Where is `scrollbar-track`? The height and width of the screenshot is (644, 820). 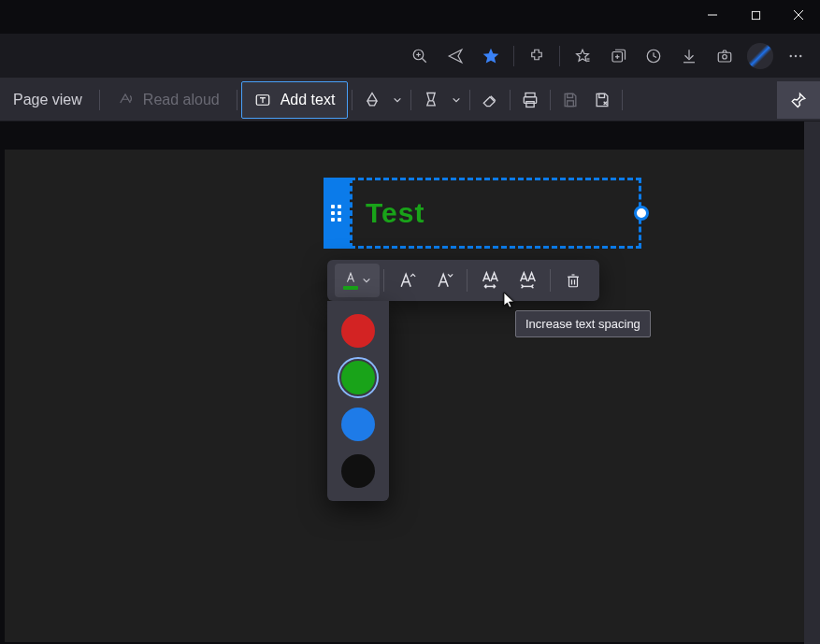 scrollbar-track is located at coordinates (812, 383).